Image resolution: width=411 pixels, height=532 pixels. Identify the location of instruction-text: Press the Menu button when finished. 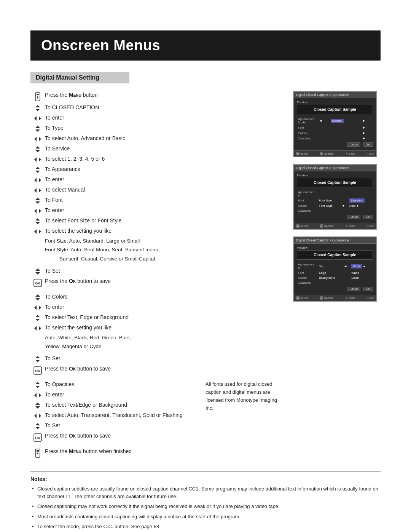
(121, 452).